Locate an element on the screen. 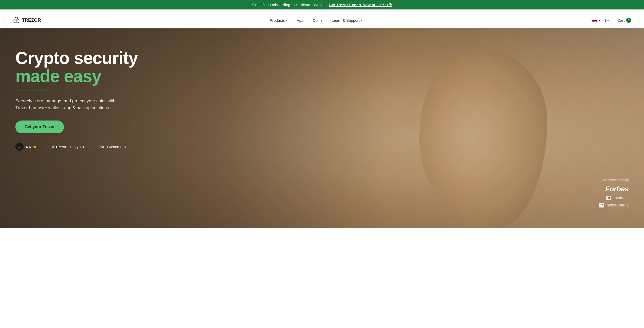  cart-label: Cart is located at coordinates (621, 20).